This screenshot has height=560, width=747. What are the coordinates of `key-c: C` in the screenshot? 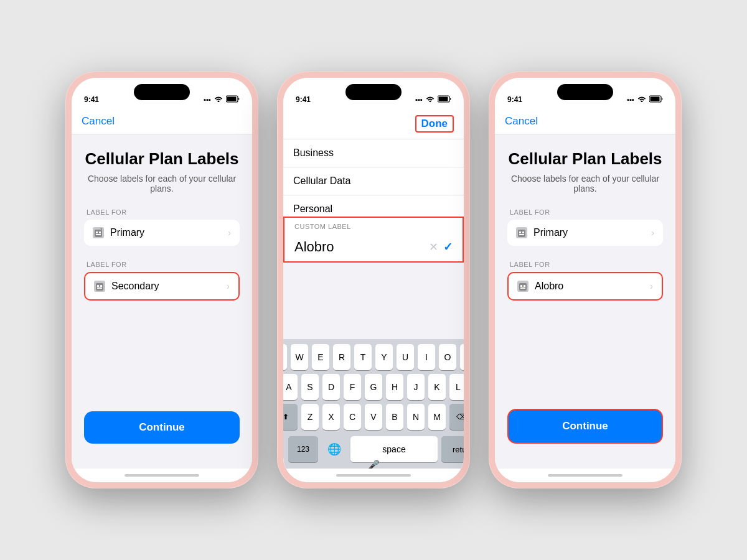 It's located at (352, 417).